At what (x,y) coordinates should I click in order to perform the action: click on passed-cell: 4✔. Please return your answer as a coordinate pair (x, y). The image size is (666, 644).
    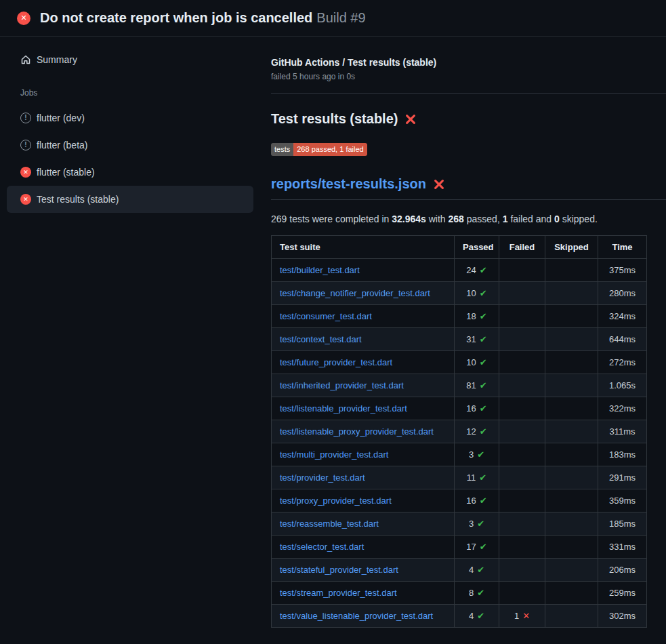
    Looking at the image, I should click on (477, 570).